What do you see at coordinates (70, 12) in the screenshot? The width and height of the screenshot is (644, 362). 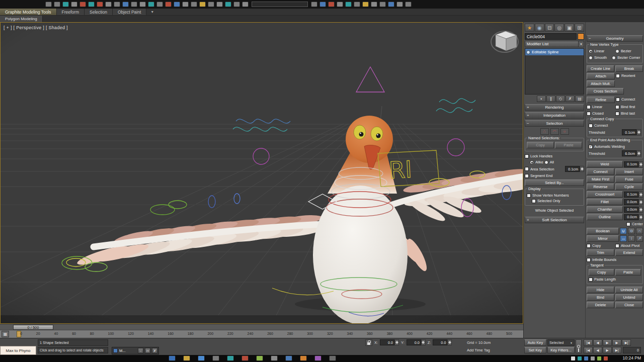 I see `tab-freeform: Freeform` at bounding box center [70, 12].